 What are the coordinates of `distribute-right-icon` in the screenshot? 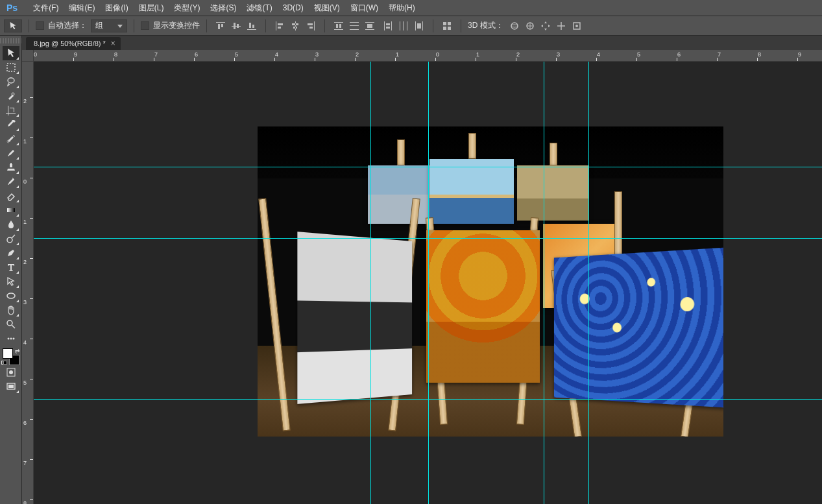 It's located at (419, 26).